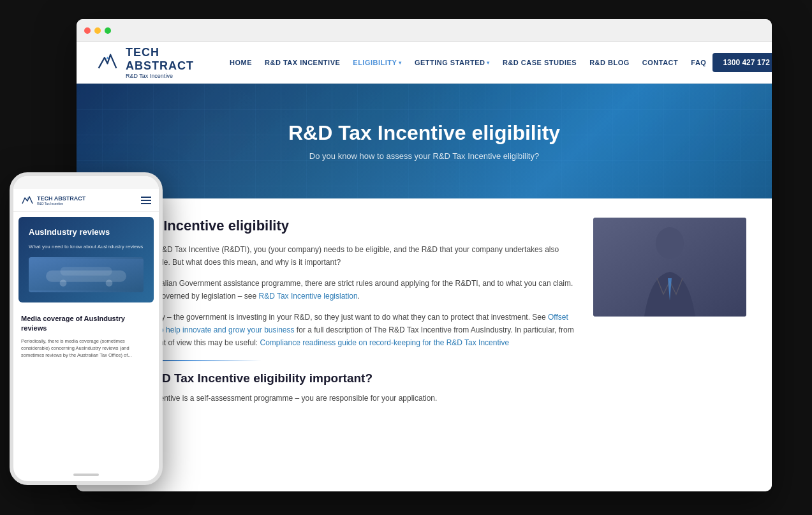  I want to click on nav-case-studies: R&D CASE STUDIES, so click(540, 63).